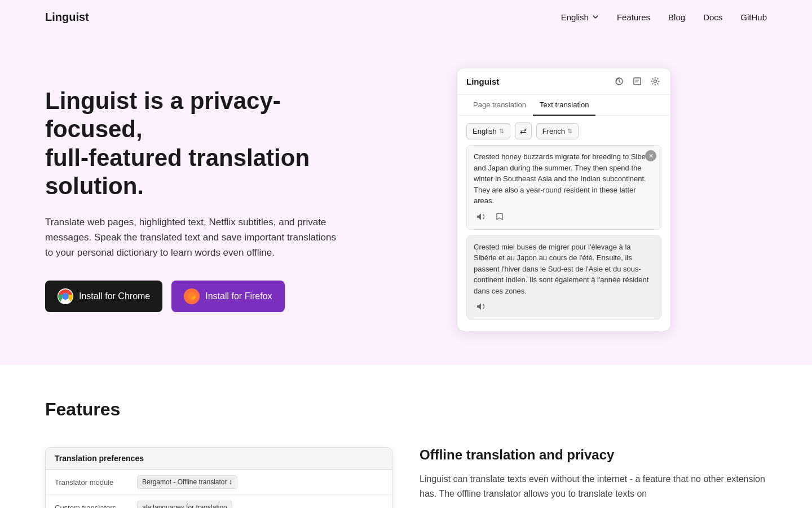  I want to click on settings-mockup: Translation preferences Translator modul…, so click(219, 478).